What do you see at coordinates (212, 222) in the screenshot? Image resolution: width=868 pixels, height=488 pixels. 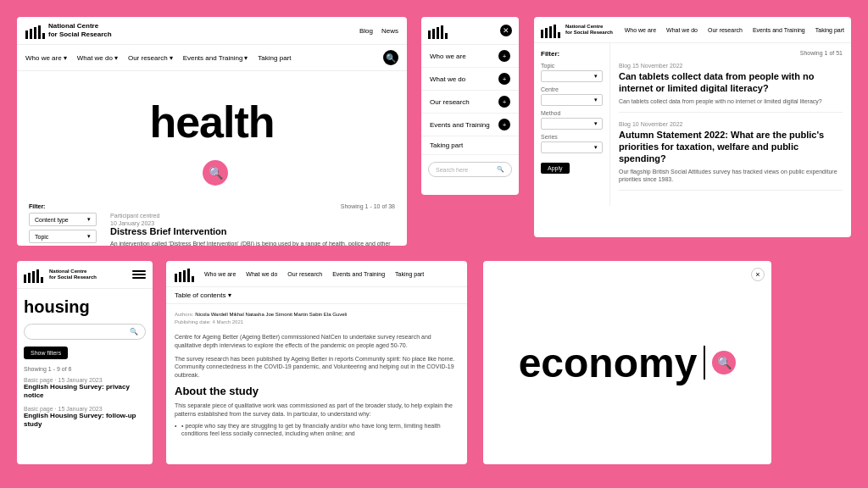 I see `results-section: Filter: Content type ▾ Topic ▾ Centre ▾ …` at bounding box center [212, 222].